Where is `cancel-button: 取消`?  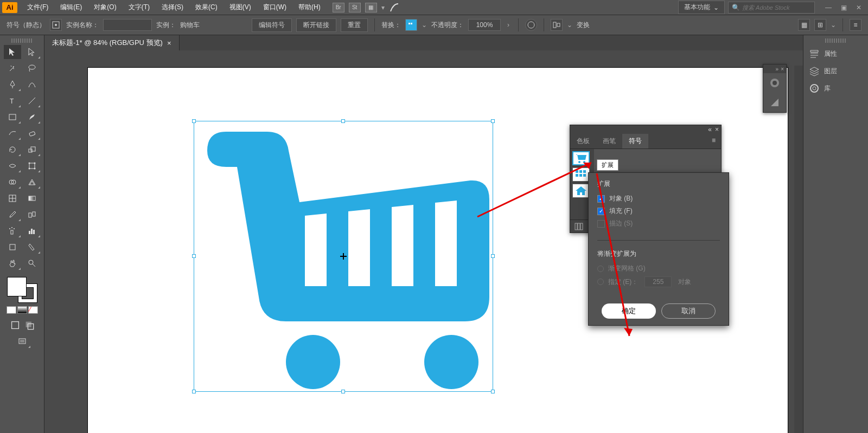
cancel-button: 取消 is located at coordinates (688, 311).